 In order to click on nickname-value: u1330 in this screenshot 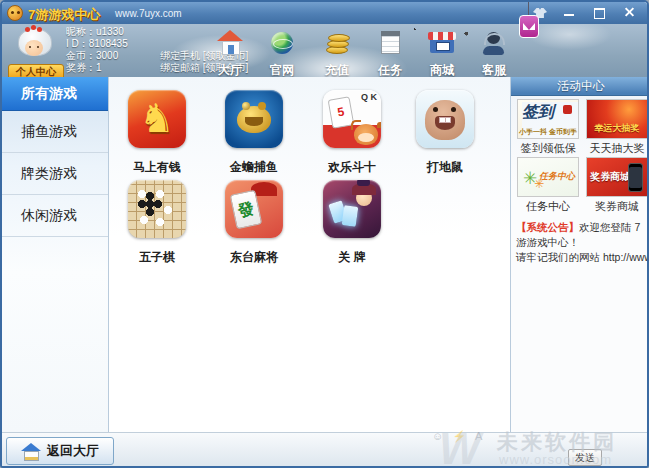, I will do `click(110, 32)`.